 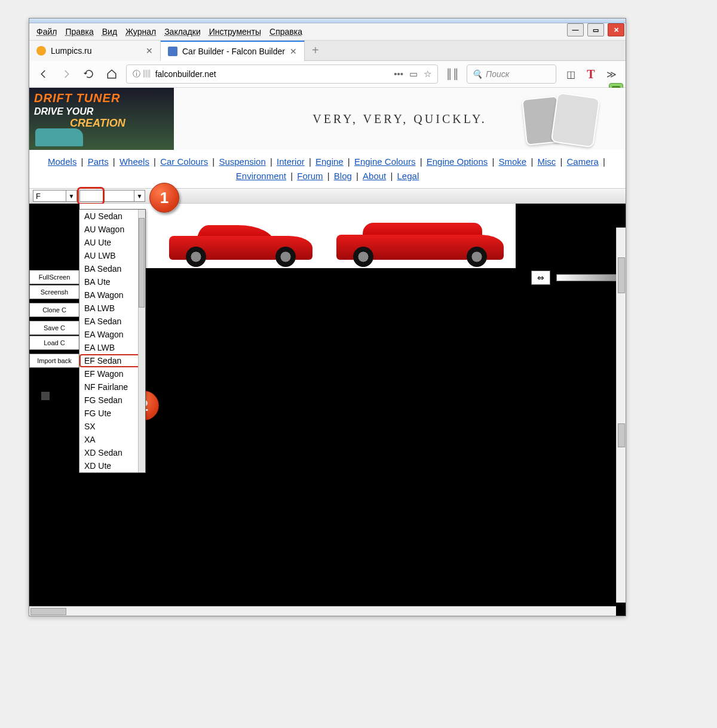 What do you see at coordinates (112, 348) in the screenshot?
I see `model-option: EA LWB` at bounding box center [112, 348].